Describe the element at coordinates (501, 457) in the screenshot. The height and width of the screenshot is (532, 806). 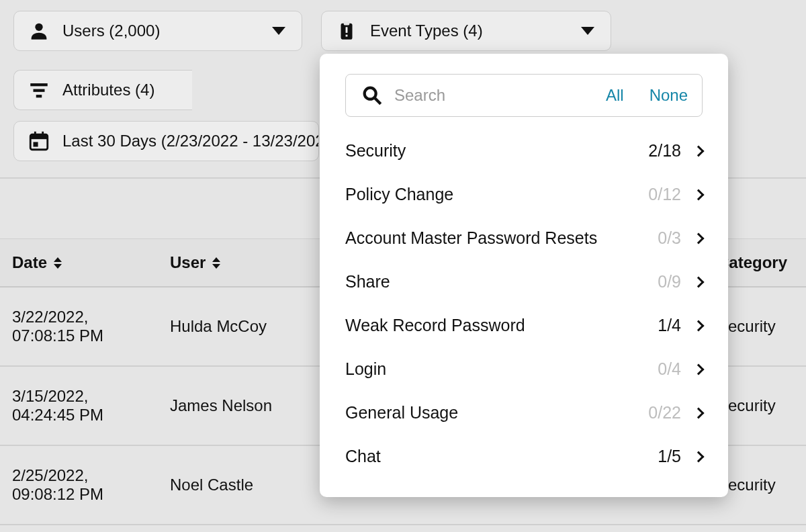
I see `dropdown-option-label: Chat` at that location.